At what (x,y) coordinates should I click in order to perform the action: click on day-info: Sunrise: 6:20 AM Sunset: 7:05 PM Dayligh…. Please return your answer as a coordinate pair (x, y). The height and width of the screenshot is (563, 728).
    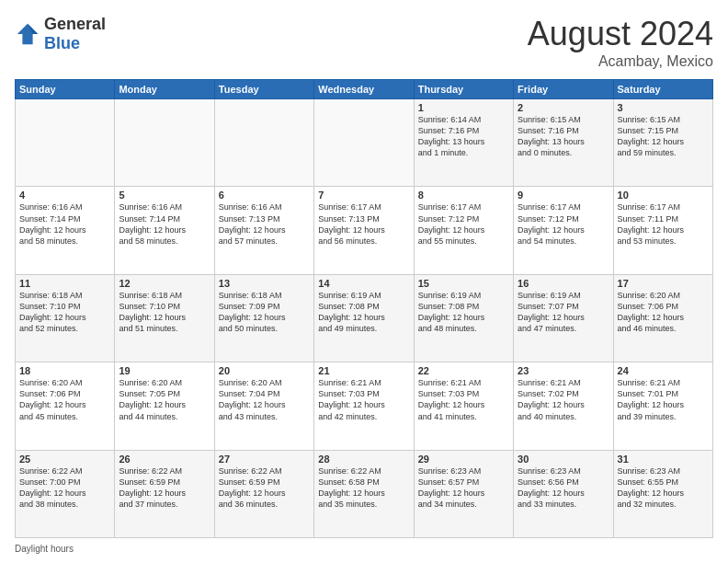
    Looking at the image, I should click on (164, 399).